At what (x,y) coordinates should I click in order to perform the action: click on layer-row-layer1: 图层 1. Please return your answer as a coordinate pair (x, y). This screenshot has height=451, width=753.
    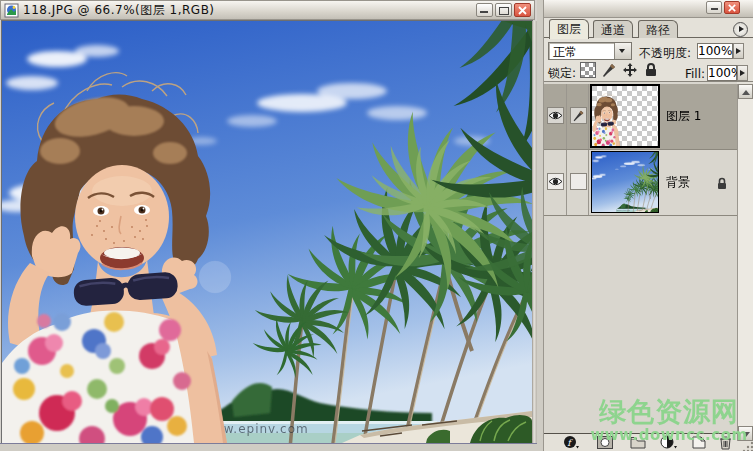
    Looking at the image, I should click on (640, 117).